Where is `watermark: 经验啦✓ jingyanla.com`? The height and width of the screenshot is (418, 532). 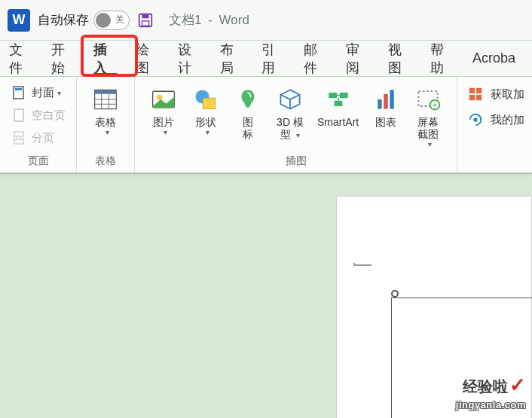 watermark: 经验啦✓ jingyanla.com is located at coordinates (491, 395).